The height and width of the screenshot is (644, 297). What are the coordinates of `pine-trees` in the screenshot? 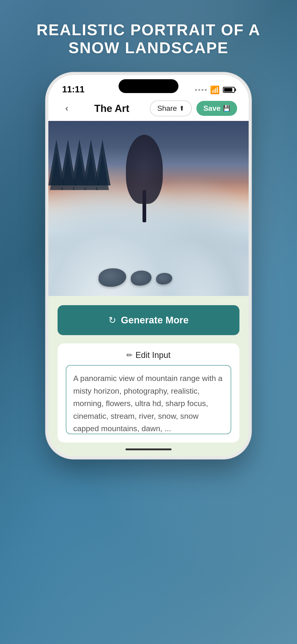 It's located at (77, 162).